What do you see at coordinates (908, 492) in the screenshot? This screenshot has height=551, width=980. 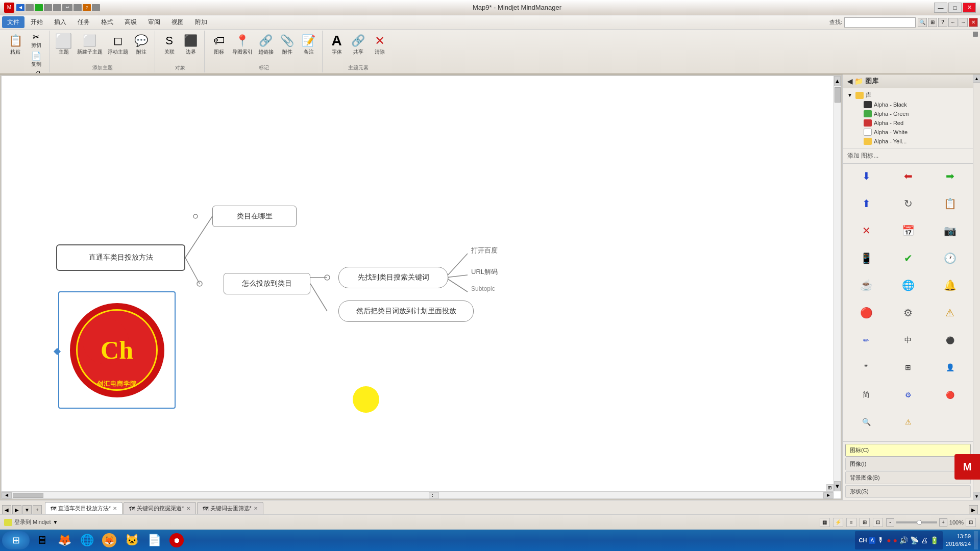 I see `panel-shape-btn: 形状(S)` at bounding box center [908, 492].